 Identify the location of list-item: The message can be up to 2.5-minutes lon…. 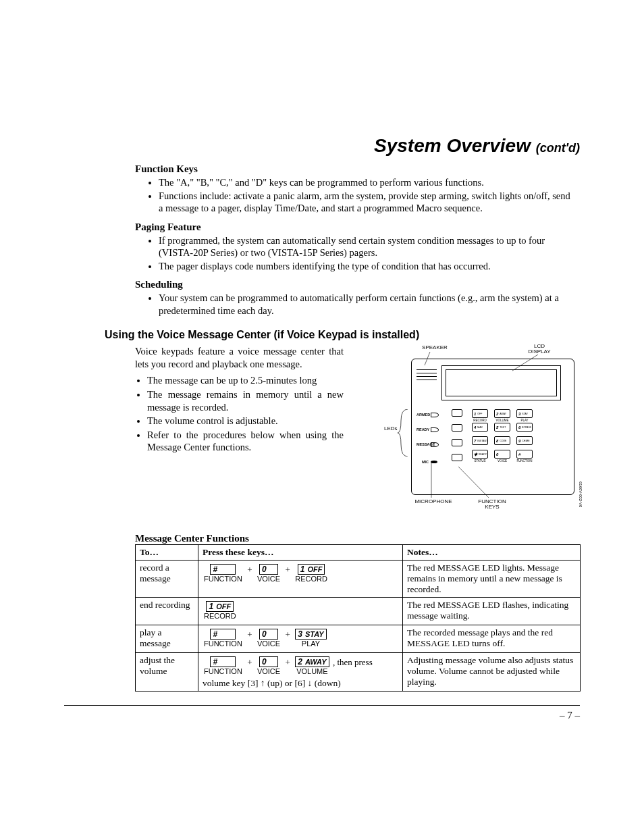
(246, 381).